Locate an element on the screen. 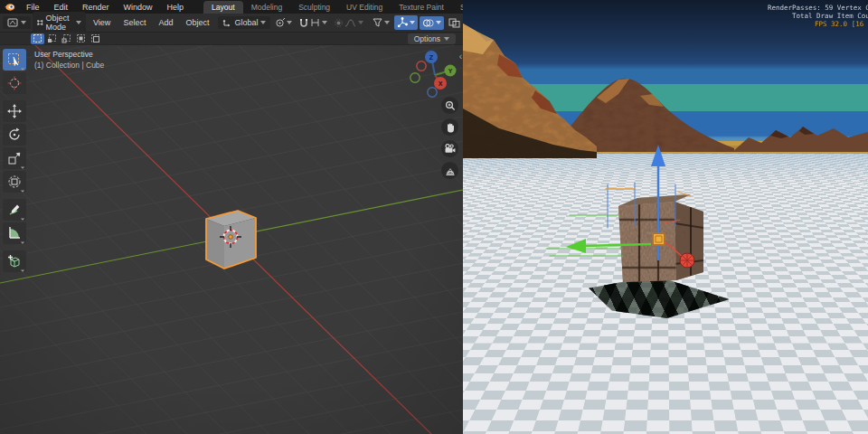 The width and height of the screenshot is (868, 434). tab-sculpting: Sculpting is located at coordinates (315, 7).